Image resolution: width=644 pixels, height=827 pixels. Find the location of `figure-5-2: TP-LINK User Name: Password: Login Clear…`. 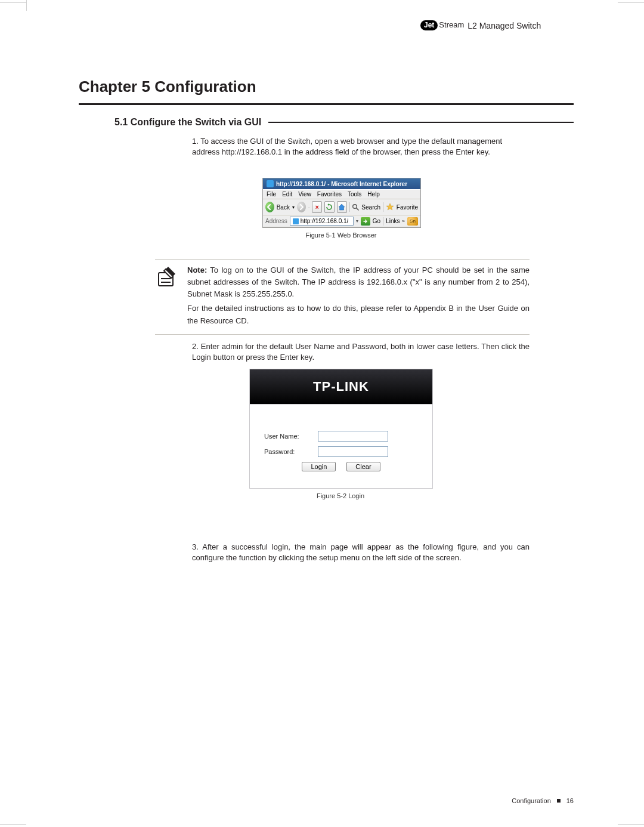

figure-5-2: TP-LINK User Name: Password: Login Clear… is located at coordinates (340, 434).